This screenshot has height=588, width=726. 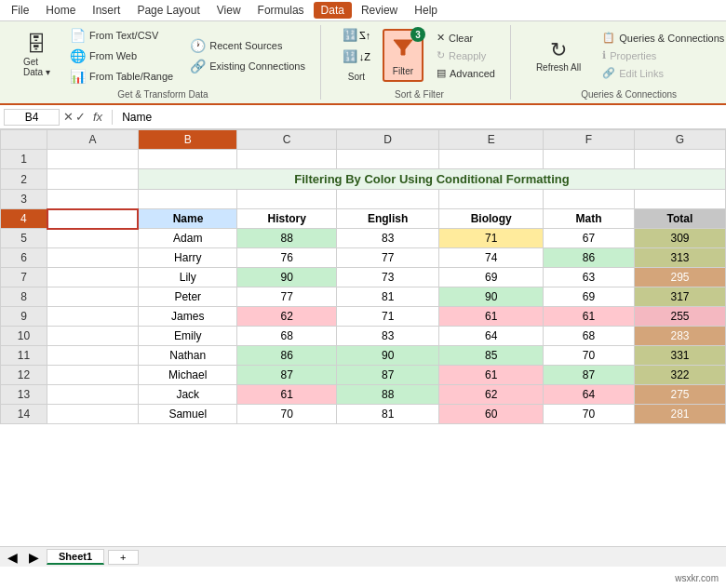 What do you see at coordinates (121, 56) in the screenshot?
I see `from-web-button: 🌐 From Web` at bounding box center [121, 56].